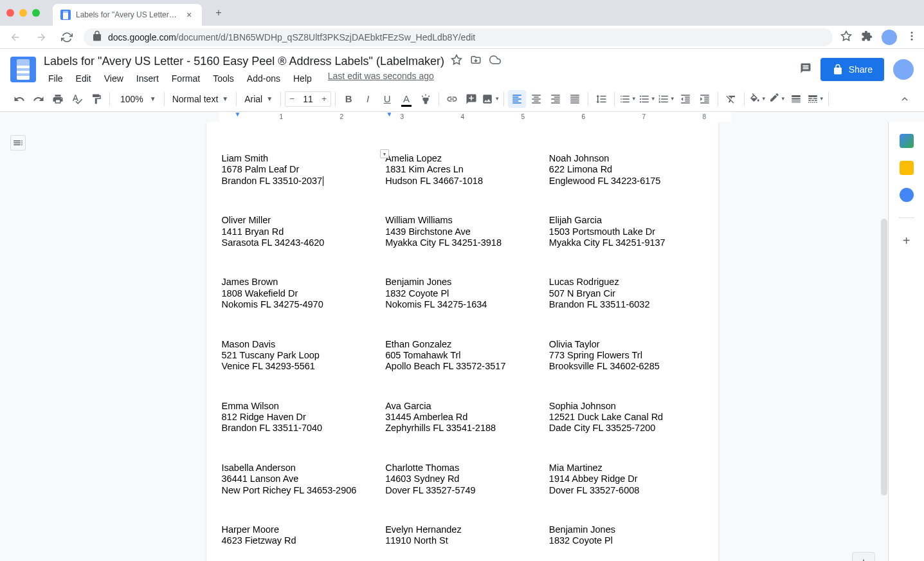 The image size is (924, 561). I want to click on add-comment-button, so click(471, 99).